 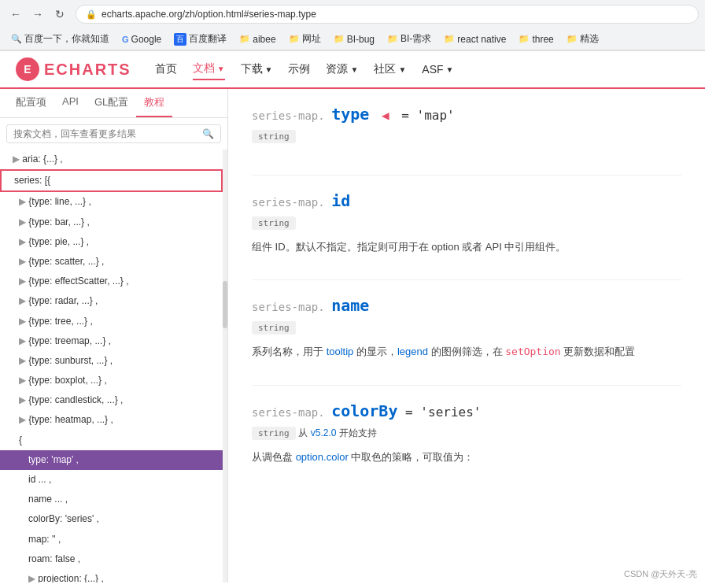 I want to click on tree-item-type-map: type: 'map' ,, so click(x=112, y=460).